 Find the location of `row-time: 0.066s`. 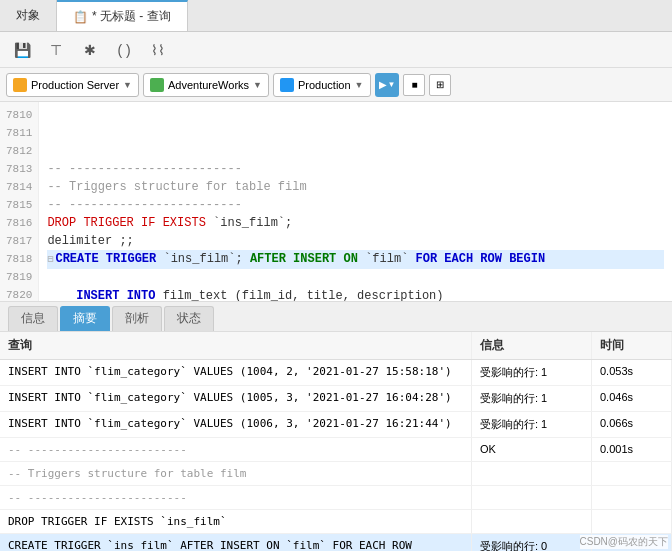

row-time: 0.066s is located at coordinates (632, 424).